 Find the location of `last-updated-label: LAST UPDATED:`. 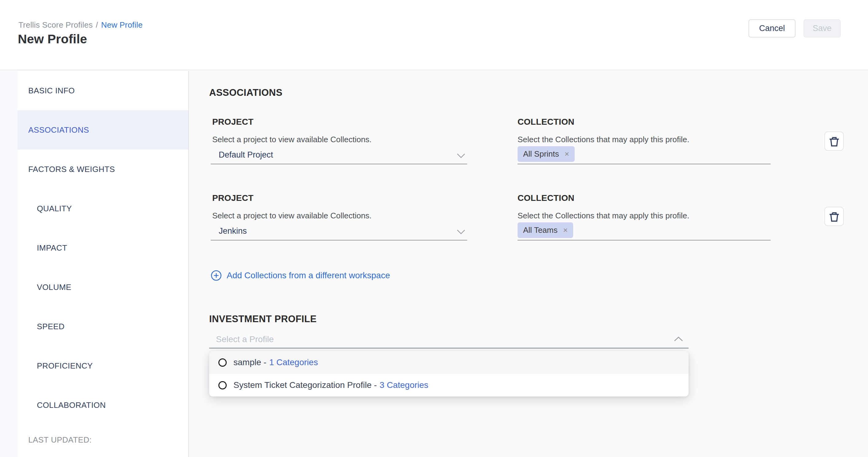

last-updated-label: LAST UPDATED: is located at coordinates (60, 440).